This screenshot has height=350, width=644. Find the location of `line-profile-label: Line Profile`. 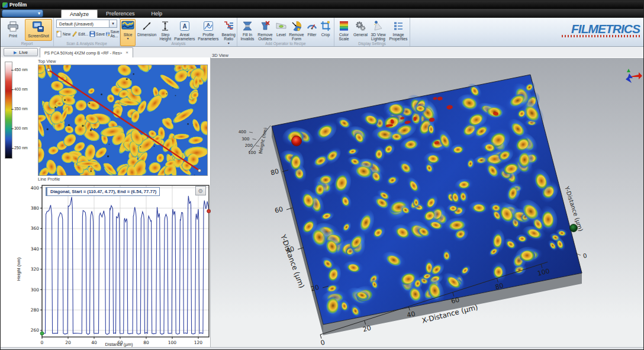

line-profile-label: Line Profile is located at coordinates (49, 179).